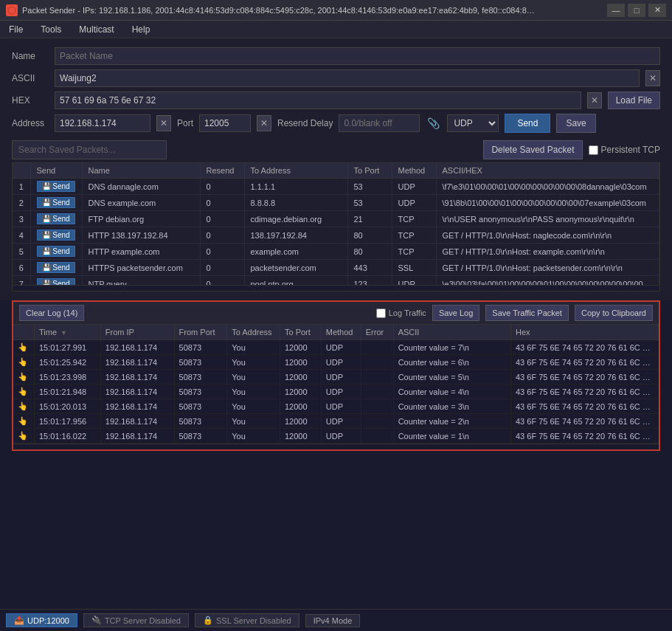  I want to click on load-file-button: Load File, so click(634, 100).